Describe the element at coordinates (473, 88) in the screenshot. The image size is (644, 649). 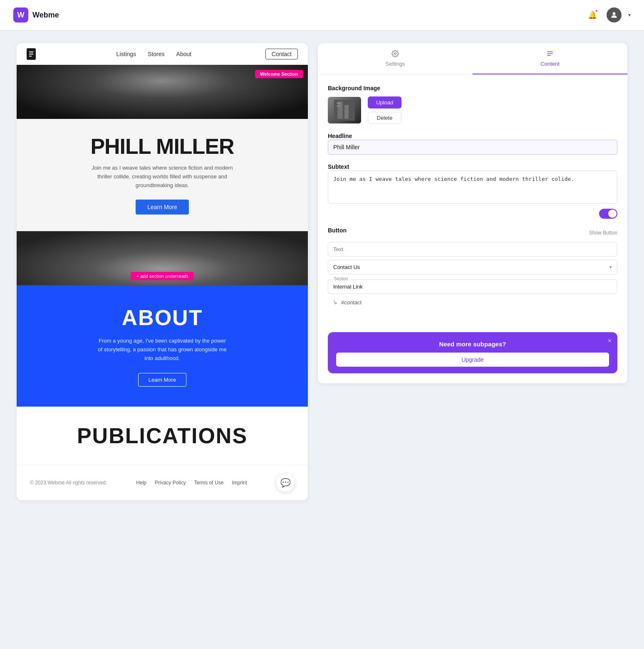
I see `bg-image-section-title: Background Image` at that location.